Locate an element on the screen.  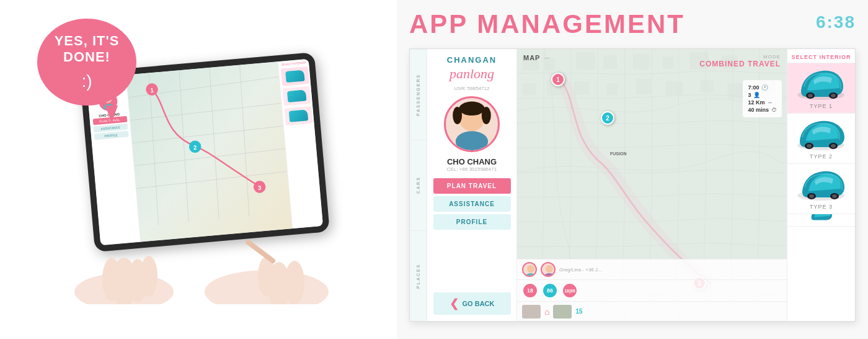
stat-dist-val: 12 Km is located at coordinates (756, 102).